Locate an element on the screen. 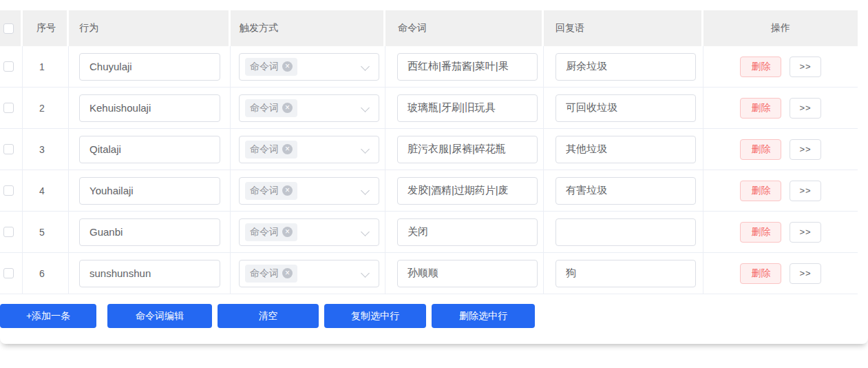  table-row: 3 命令词 × 删除 >> is located at coordinates (429, 150).